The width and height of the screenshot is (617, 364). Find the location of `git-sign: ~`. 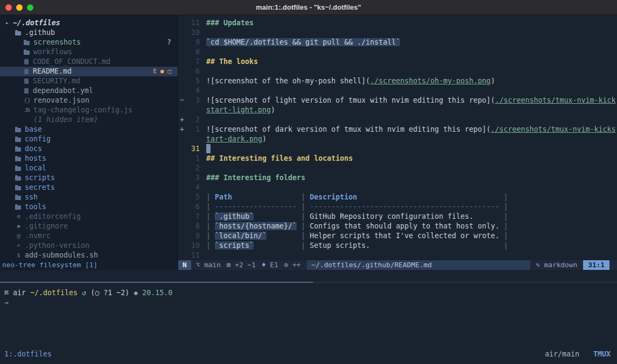

git-sign: ~ is located at coordinates (182, 101).